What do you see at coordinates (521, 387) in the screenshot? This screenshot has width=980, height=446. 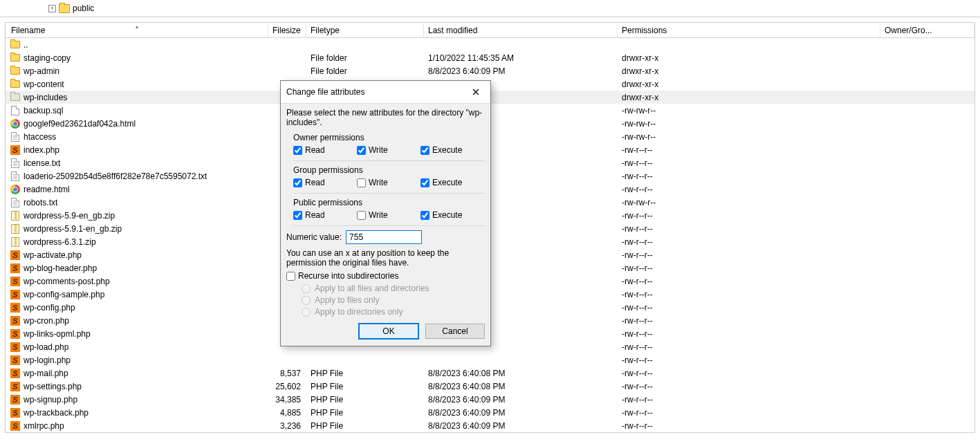 I see `file-date: 8/8/2023 6:40:08 PM` at bounding box center [521, 387].